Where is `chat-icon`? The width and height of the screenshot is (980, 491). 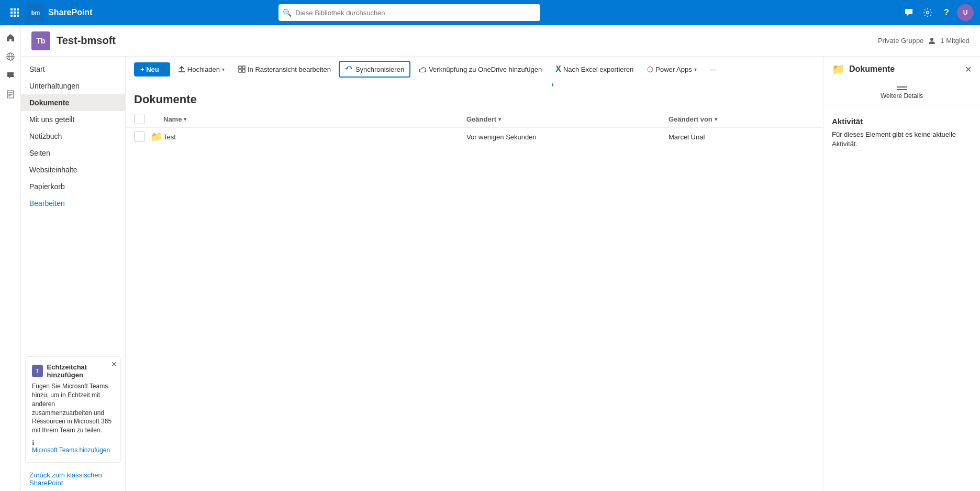 chat-icon is located at coordinates (909, 13).